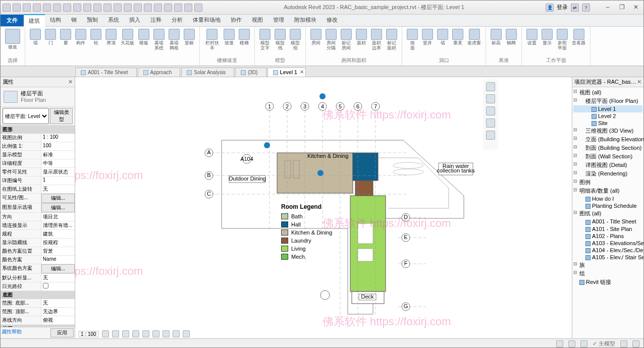 The height and width of the screenshot is (348, 644). What do you see at coordinates (608, 131) in the screenshot?
I see `tree-node: 三维视图 (3D View)` at bounding box center [608, 131].